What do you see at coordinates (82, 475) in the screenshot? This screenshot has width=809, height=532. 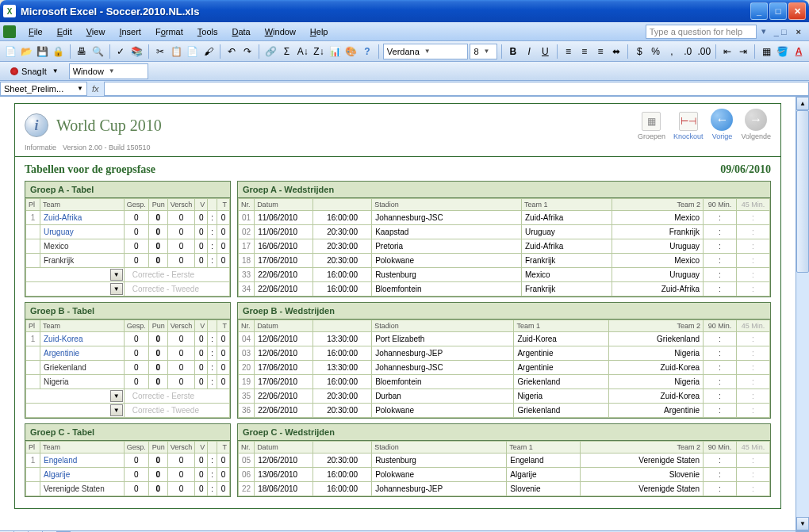 I see `standing-team: Algarije` at bounding box center [82, 475].